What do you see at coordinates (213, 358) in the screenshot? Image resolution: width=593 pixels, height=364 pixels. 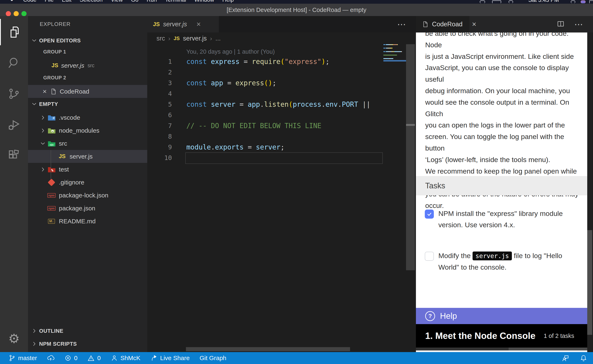 I see `status-label: Git Graph` at bounding box center [213, 358].